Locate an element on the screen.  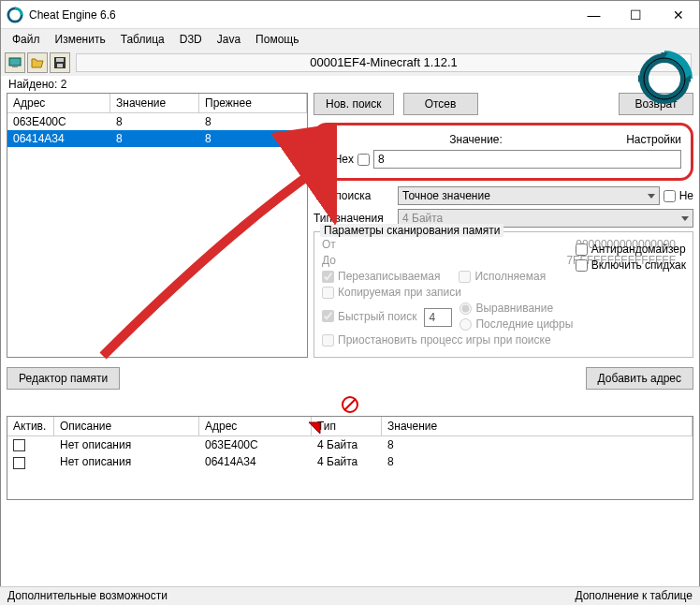
speedhack-checkbox is located at coordinates (582, 266).